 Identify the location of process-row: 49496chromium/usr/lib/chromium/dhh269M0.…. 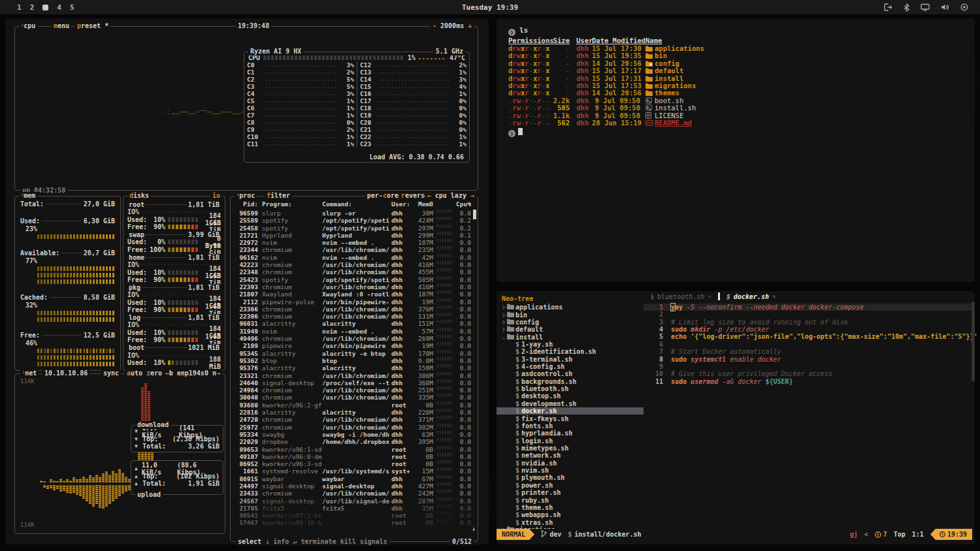
(354, 338).